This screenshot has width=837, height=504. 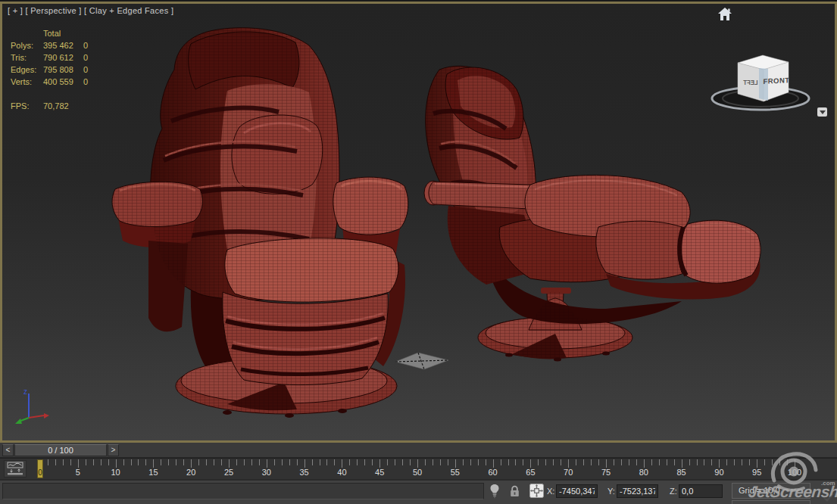 I want to click on viewcube: LEFT FRONT, so click(x=760, y=82).